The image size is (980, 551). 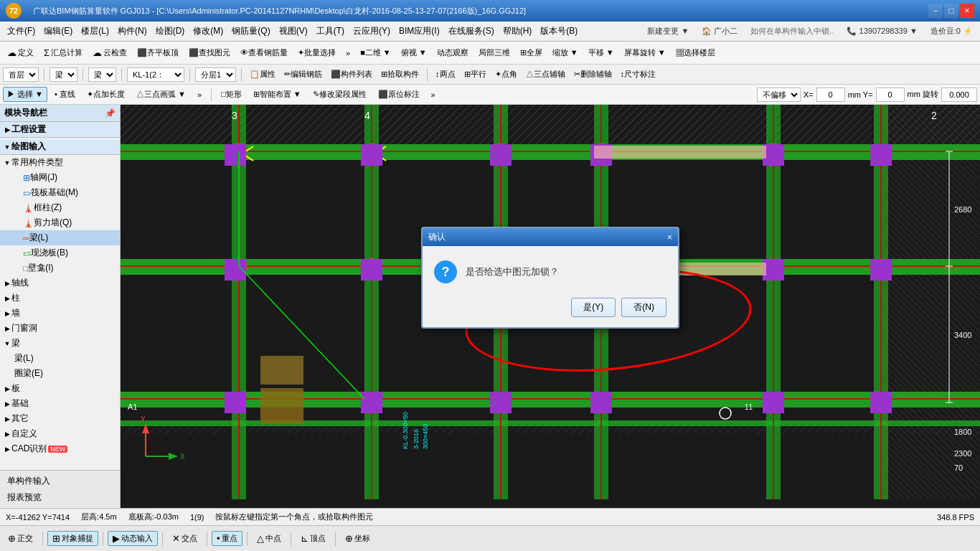 I want to click on more-btn2: », so click(x=199, y=95).